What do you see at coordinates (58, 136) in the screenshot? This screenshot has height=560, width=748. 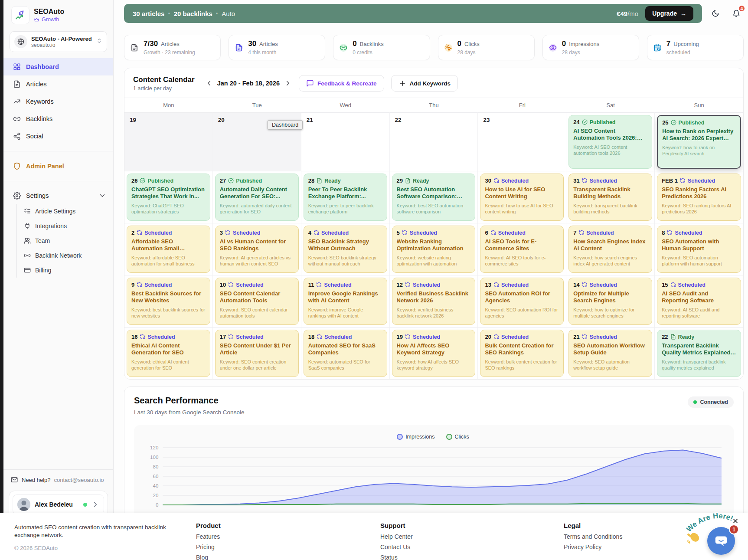 I see `sidebar-item-social: Social` at bounding box center [58, 136].